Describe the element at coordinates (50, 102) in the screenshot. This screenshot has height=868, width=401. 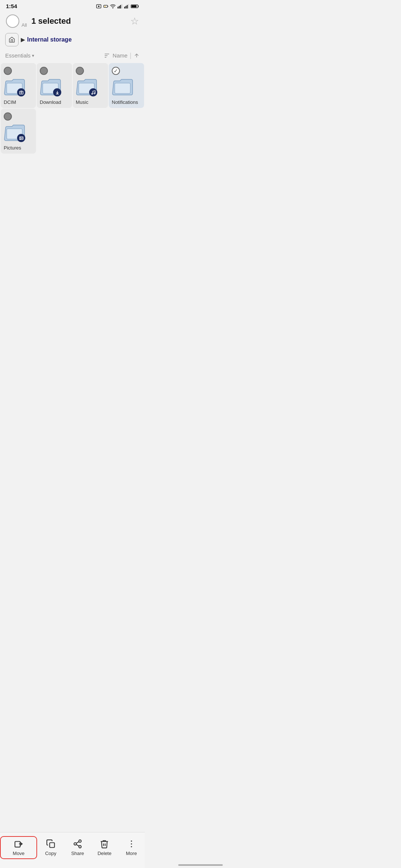
I see `folder-name-download: Download` at that location.